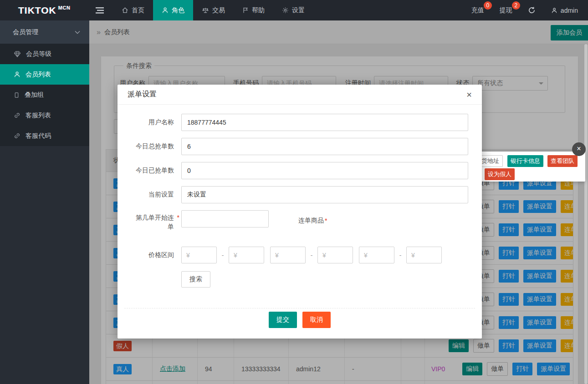 Image resolution: width=588 pixels, height=384 pixels. I want to click on row-actions-popover: 收货地址 银行卡信息 查看团队 设为假人, so click(527, 167).